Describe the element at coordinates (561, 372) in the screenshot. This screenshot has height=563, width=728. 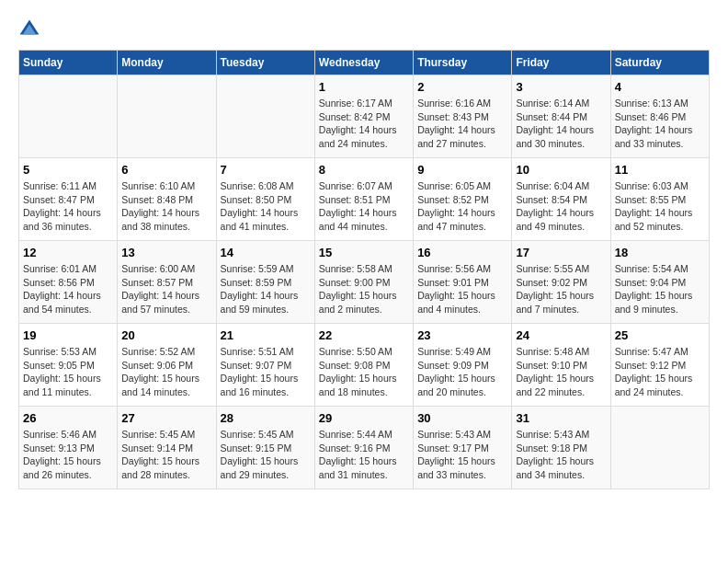
I see `day-info: Sunrise: 5:48 AM Sunset: 9:10 PM Dayligh…` at that location.